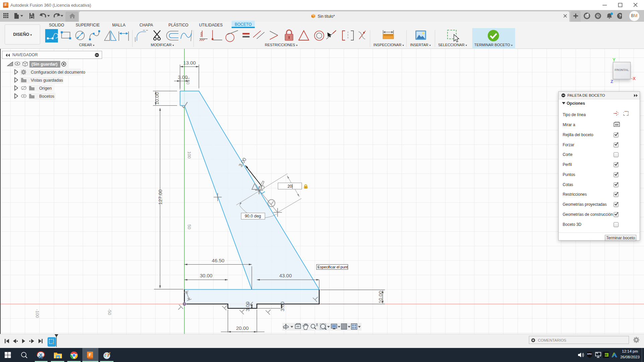  What do you see at coordinates (286, 276) in the screenshot?
I see `svg-text: 43.00` at bounding box center [286, 276].